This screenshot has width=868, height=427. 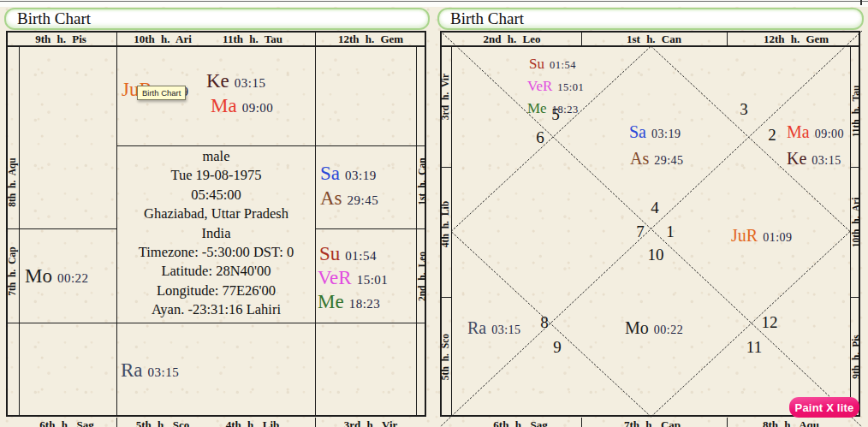 What do you see at coordinates (216, 310) in the screenshot?
I see `birth-ayanamsa: Ayan. -23:31:16 Lahiri` at bounding box center [216, 310].